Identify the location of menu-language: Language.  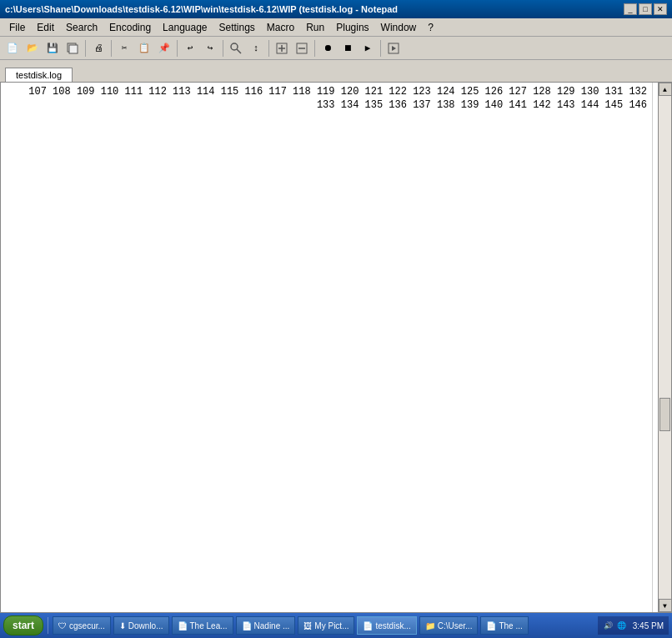
(185, 28).